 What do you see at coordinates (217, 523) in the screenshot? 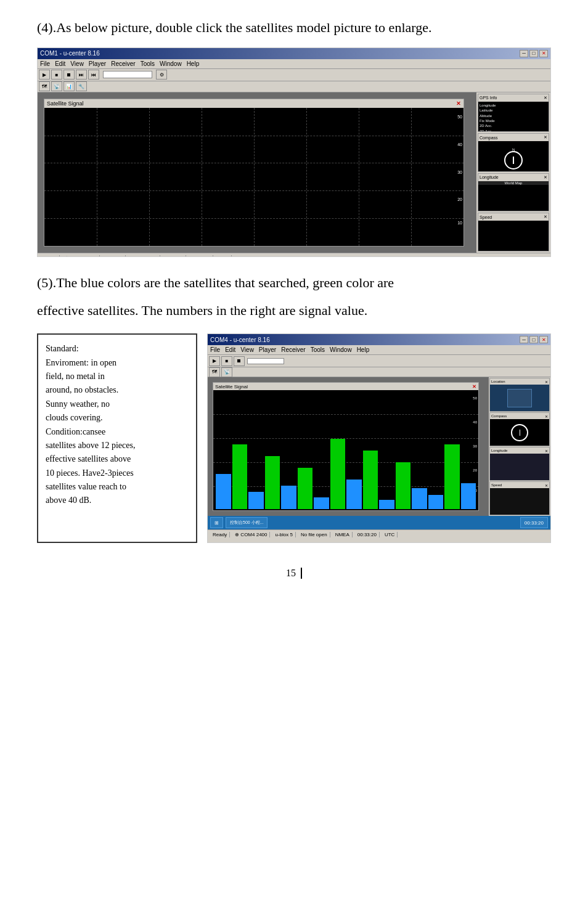
I see `taskbar-start: ⊞` at bounding box center [217, 523].